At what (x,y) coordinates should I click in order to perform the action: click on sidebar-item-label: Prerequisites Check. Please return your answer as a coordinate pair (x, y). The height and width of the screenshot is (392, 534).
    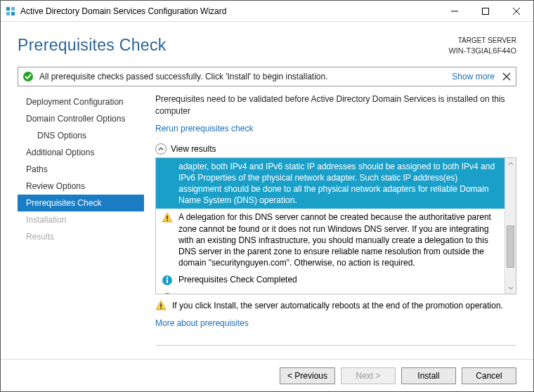
    Looking at the image, I should click on (63, 203).